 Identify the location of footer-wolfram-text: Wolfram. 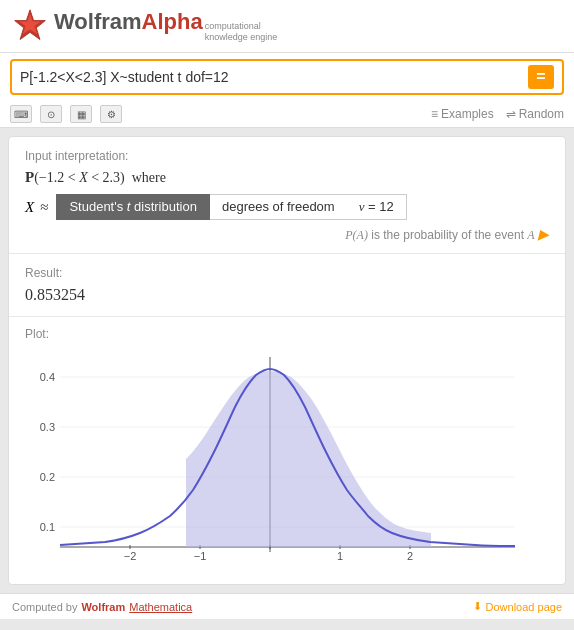
(103, 607).